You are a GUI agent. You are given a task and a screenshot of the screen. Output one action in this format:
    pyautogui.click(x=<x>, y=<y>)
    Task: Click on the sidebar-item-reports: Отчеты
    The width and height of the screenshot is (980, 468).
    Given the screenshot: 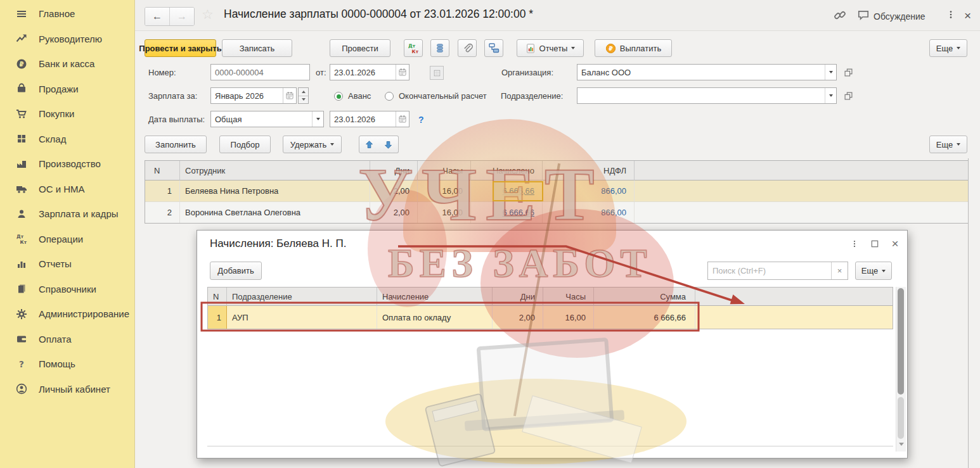 What is the action you would take?
    pyautogui.click(x=67, y=264)
    